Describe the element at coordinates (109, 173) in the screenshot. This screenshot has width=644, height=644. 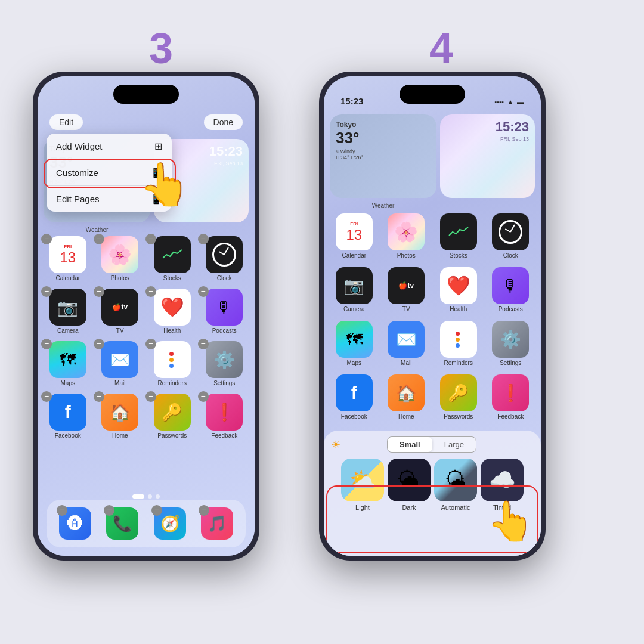
I see `context-menu: Add Widget ⊞ Customize 📱 Edit Pages 📱` at that location.